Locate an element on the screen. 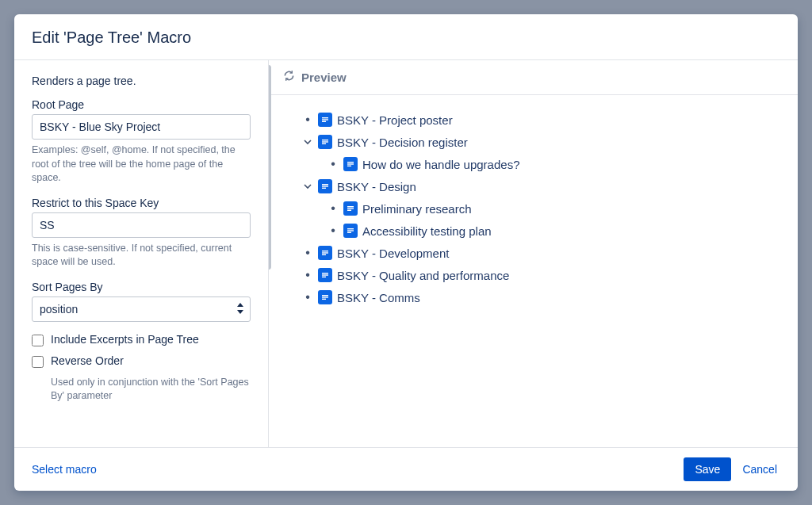 This screenshot has width=812, height=505. tree-link: BSKY - Decision register is located at coordinates (403, 143).